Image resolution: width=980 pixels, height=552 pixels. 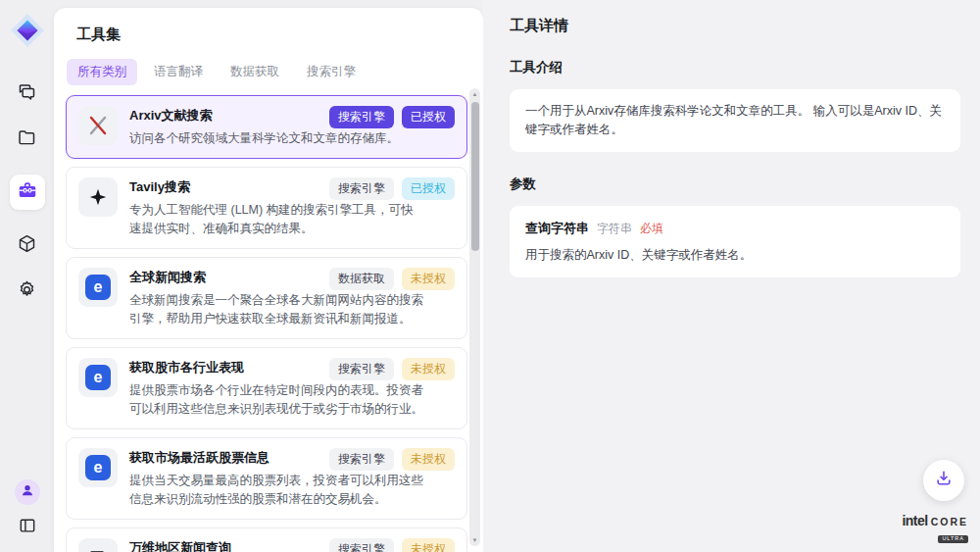 I want to click on params-heading: 参数, so click(x=735, y=184).